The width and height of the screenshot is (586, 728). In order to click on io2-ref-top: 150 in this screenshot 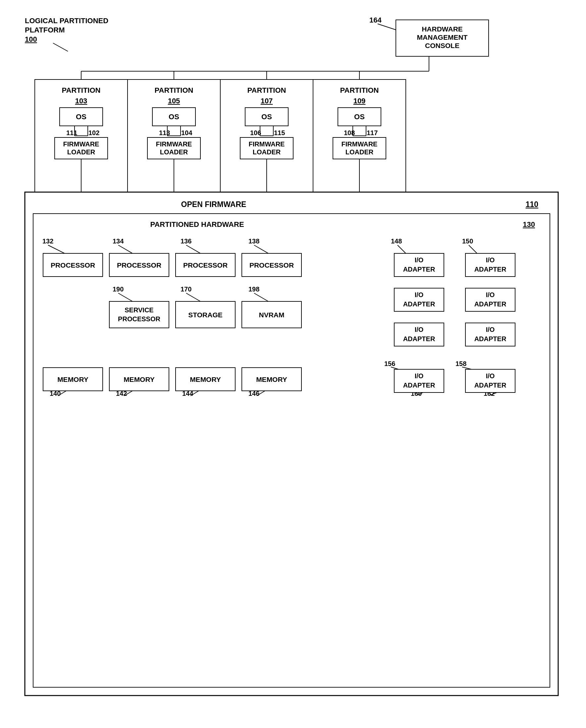, I will do `click(467, 241)`.